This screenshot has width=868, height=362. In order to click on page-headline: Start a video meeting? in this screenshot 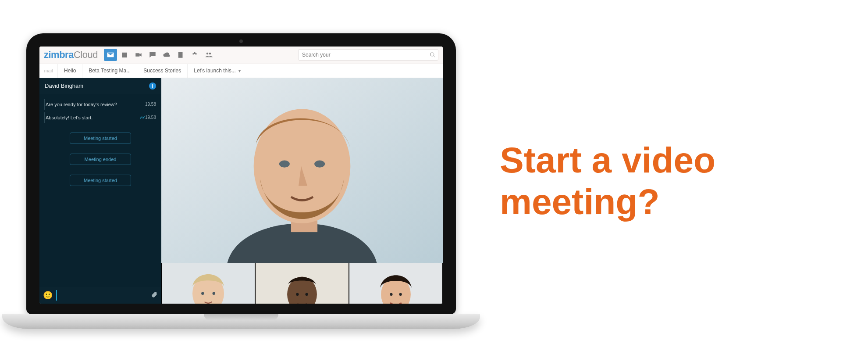, I will do `click(684, 181)`.